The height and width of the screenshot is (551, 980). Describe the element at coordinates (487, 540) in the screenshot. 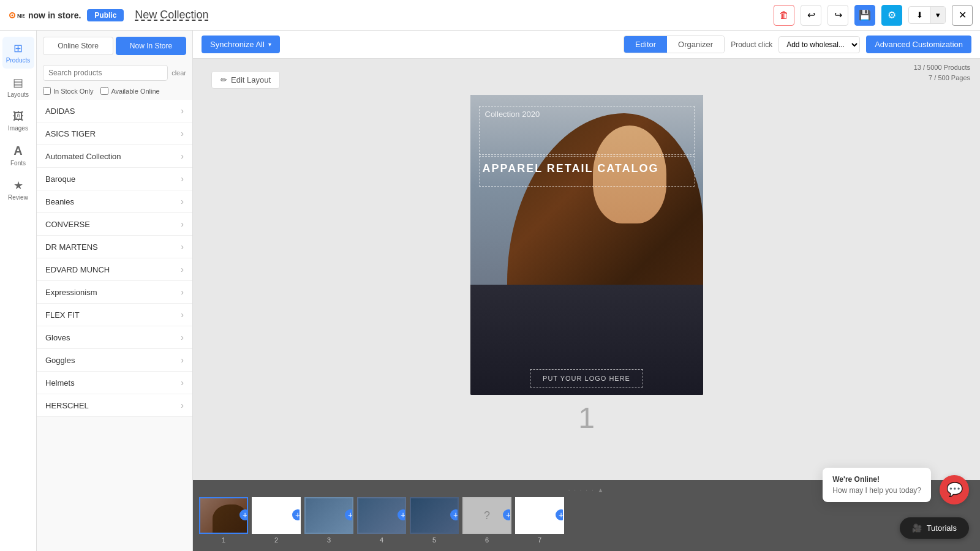

I see `page-thumb-number: 6` at that location.